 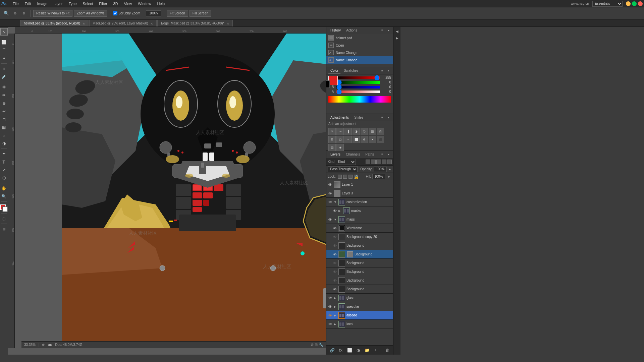 What do you see at coordinates (4, 170) in the screenshot?
I see `path-select-tool: ↗` at bounding box center [4, 170].